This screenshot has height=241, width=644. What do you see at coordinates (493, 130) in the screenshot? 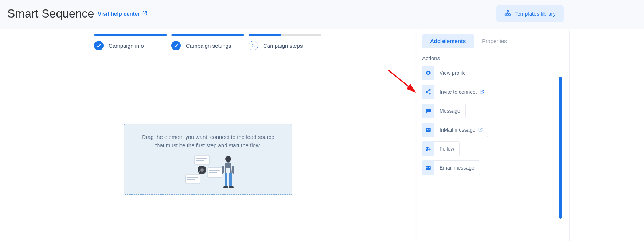
I see `action-inmail-message: InMail message` at bounding box center [493, 130].